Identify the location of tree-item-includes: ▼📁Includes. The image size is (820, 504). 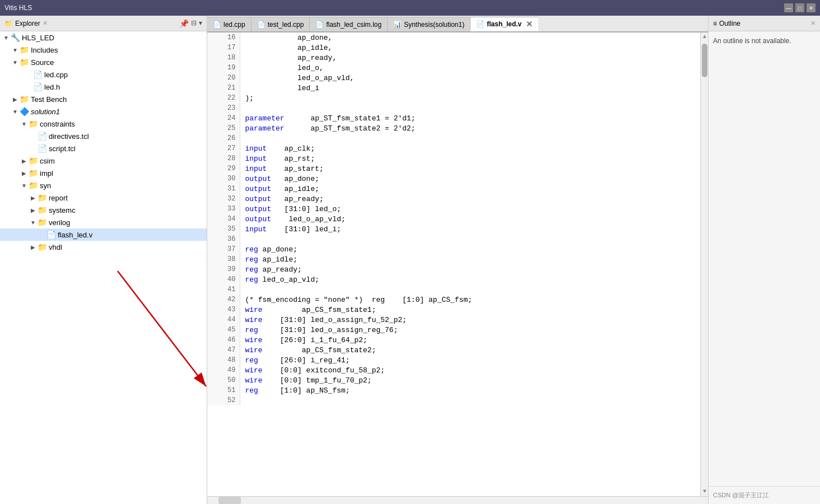
(103, 50).